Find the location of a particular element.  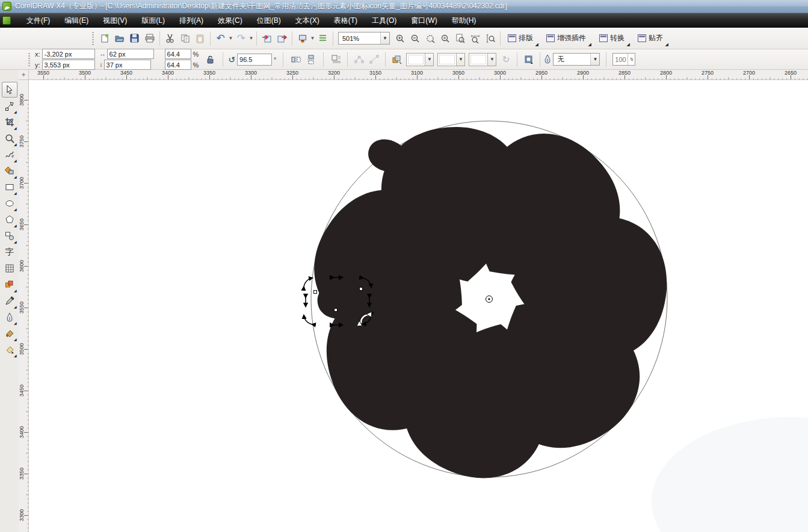

pick-tool is located at coordinates (10, 90).